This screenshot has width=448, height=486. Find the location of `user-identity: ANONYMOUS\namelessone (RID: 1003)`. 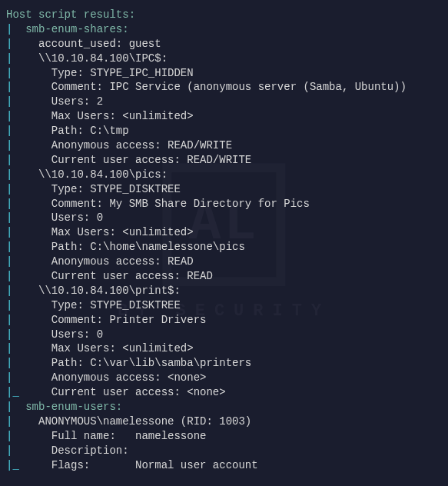

user-identity: ANONYMOUS\namelessone (RID: 1003) is located at coordinates (144, 421).